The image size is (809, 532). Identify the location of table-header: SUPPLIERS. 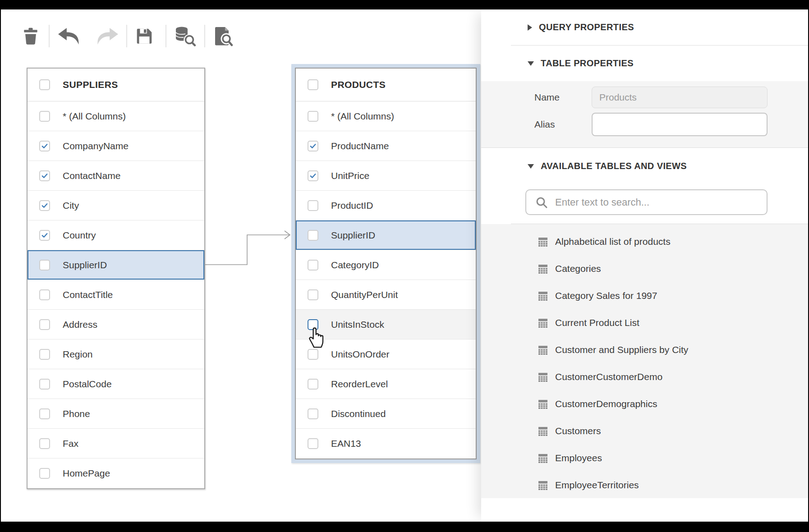
(116, 85).